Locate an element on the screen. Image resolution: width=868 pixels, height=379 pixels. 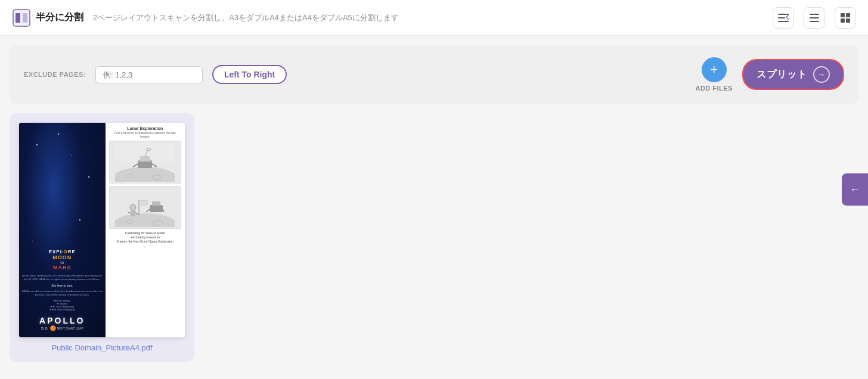
exclude-label: EXCLUDE PAGES: is located at coordinates (55, 74).